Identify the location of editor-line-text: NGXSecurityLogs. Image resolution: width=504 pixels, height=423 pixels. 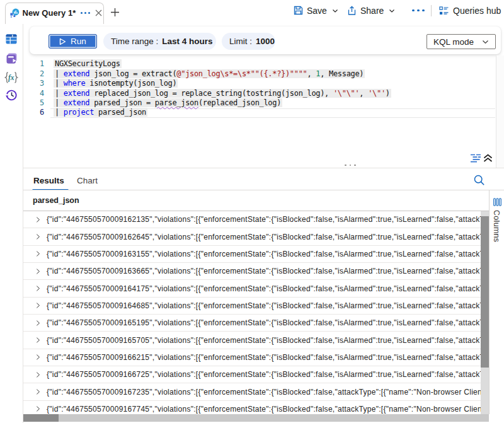
(88, 64).